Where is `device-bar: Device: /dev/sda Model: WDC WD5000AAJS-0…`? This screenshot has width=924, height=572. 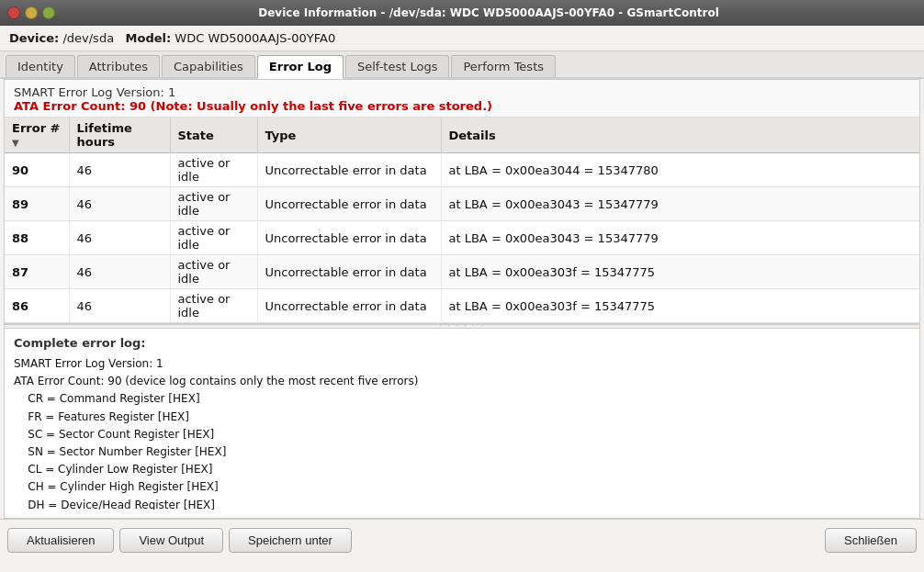 device-bar: Device: /dev/sda Model: WDC WD5000AAJS-0… is located at coordinates (462, 39).